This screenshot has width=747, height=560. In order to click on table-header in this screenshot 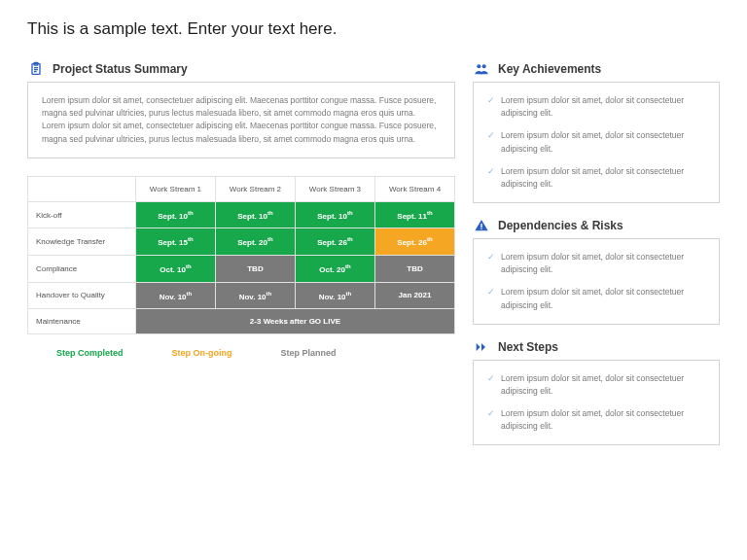, I will do `click(82, 189)`.